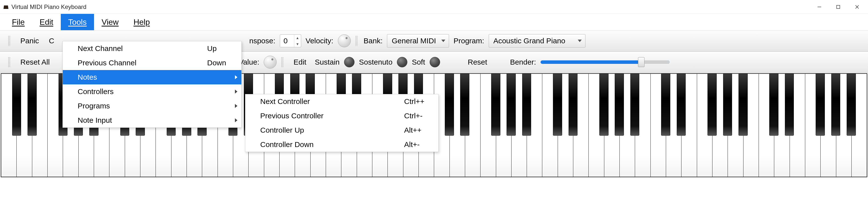 Image resolution: width=868 pixels, height=198 pixels. Describe the element at coordinates (6, 7) in the screenshot. I see `app-icon` at that location.